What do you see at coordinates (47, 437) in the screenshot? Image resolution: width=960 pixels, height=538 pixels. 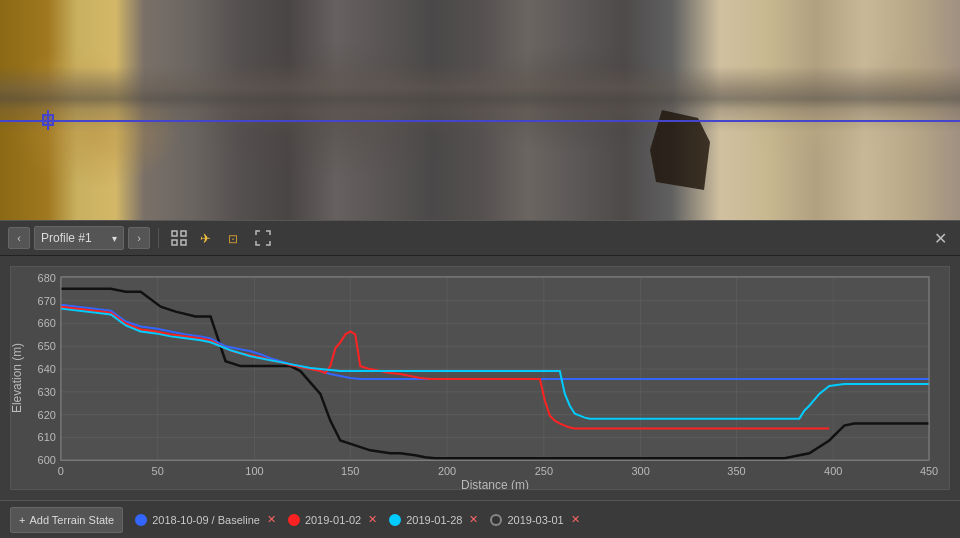 I see `svg-text: 610` at bounding box center [47, 437].